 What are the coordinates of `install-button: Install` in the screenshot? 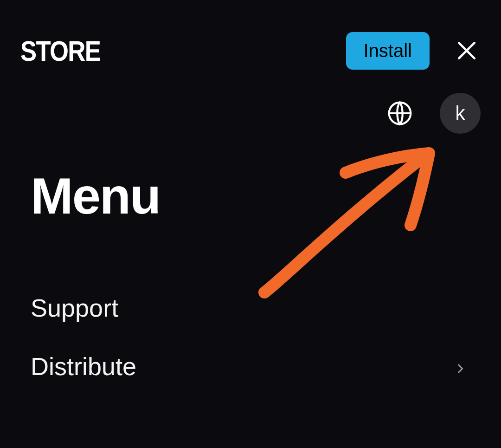 It's located at (388, 51).